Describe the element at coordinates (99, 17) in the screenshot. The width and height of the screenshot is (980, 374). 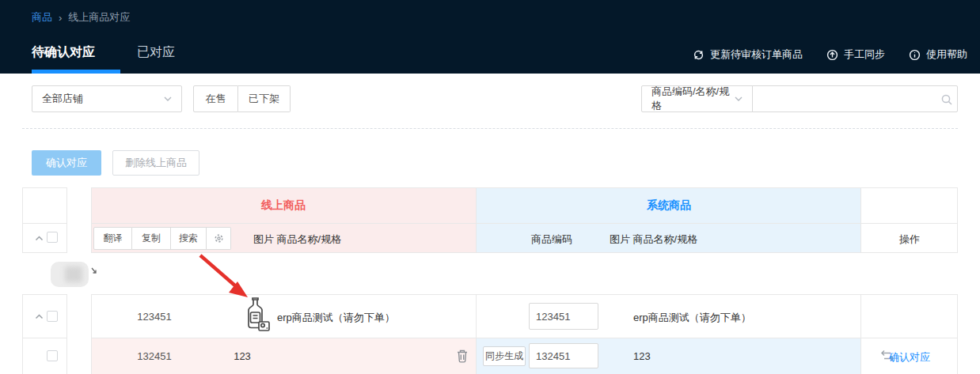
I see `breadcrumb-current: 线上商品对应` at that location.